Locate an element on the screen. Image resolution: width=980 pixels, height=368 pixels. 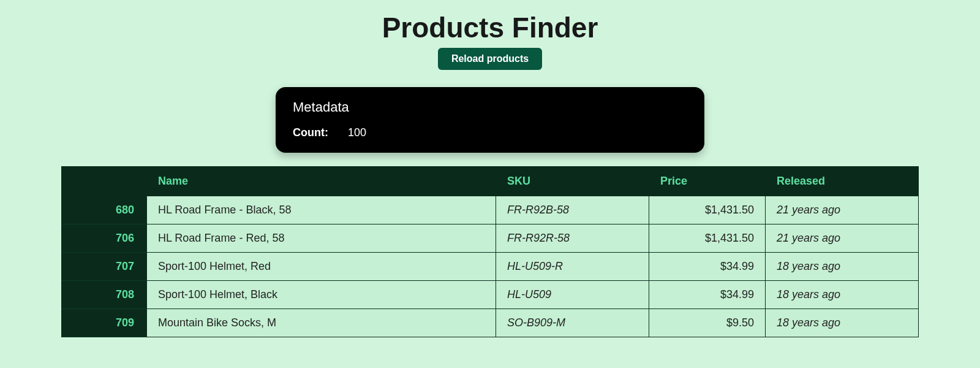
table-row: 708Sport-100 Helmet, BlackHL-U509$34.991… is located at coordinates (490, 295).